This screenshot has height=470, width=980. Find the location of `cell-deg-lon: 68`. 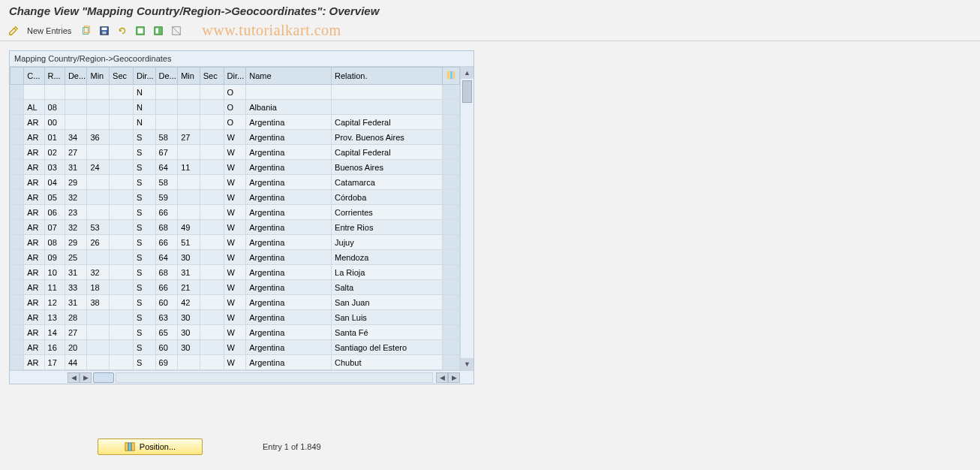

cell-deg-lon: 68 is located at coordinates (167, 227).